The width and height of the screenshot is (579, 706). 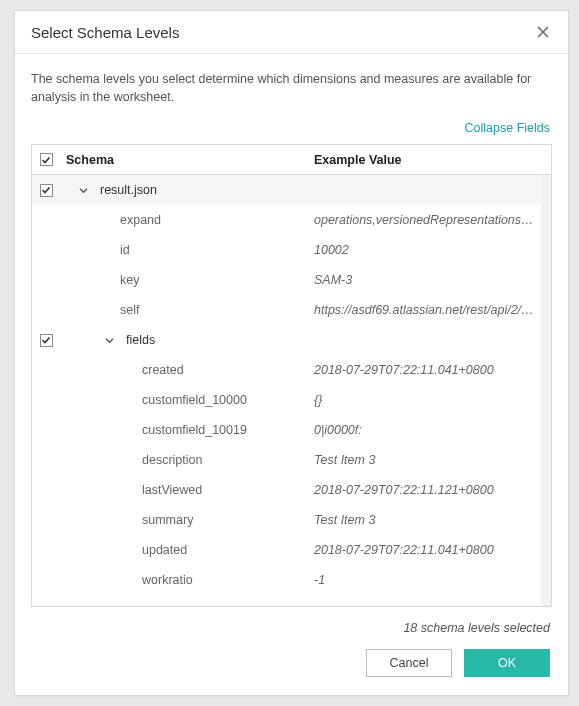 I want to click on table-row: expand operations,versionedRepresentatio…, so click(x=292, y=220).